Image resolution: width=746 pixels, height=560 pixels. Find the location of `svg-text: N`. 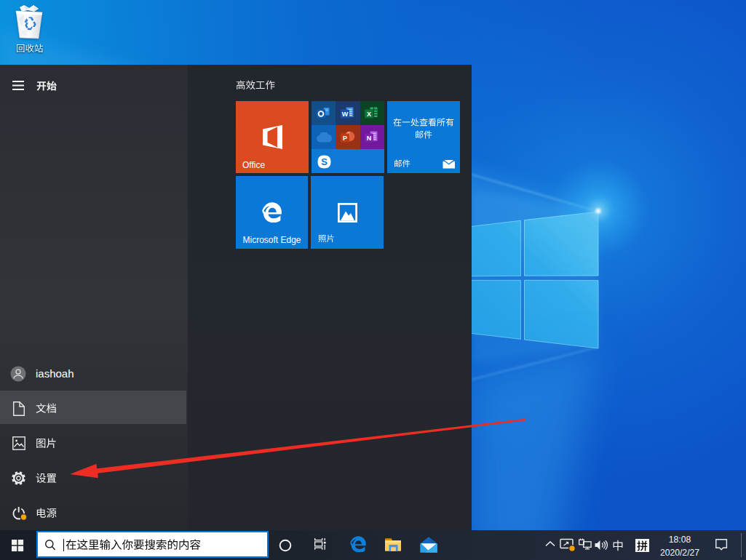

svg-text: N is located at coordinates (370, 138).